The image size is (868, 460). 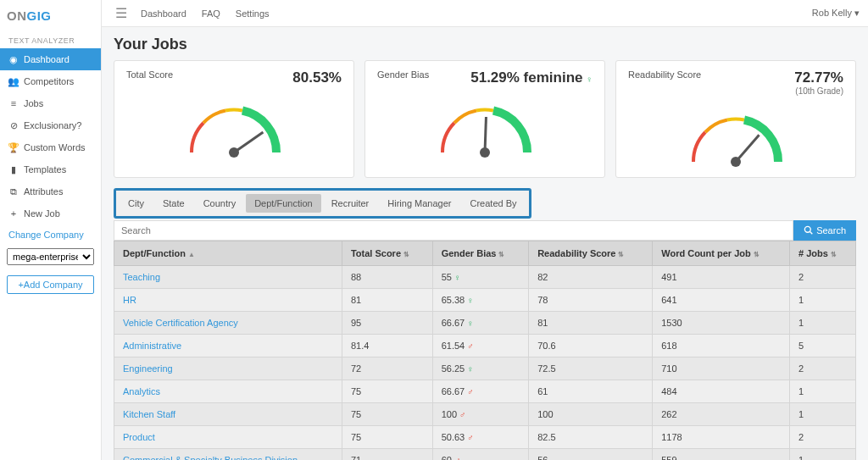 I want to click on cell-readability: 70.6, so click(x=591, y=346).